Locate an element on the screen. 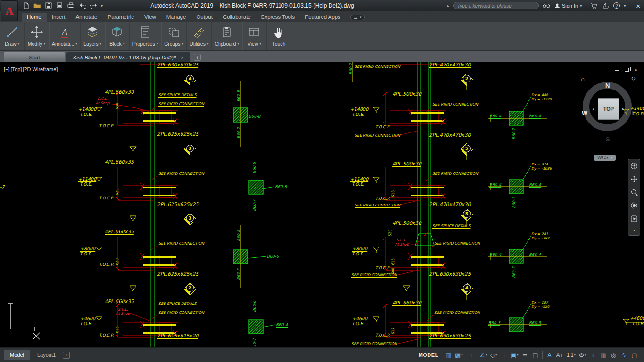 This screenshot has height=362, width=644. ribbon-panel-block: Block▾ is located at coordinates (117, 36).